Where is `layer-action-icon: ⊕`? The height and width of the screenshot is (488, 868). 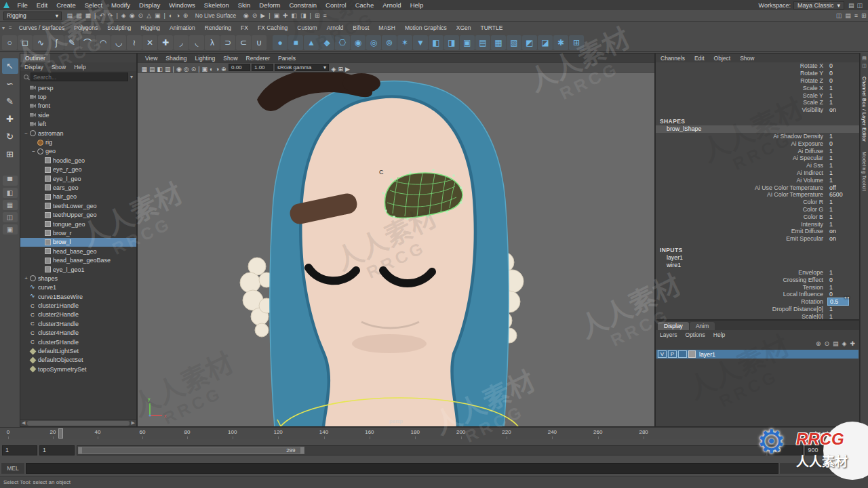 layer-action-icon: ⊕ is located at coordinates (818, 344).